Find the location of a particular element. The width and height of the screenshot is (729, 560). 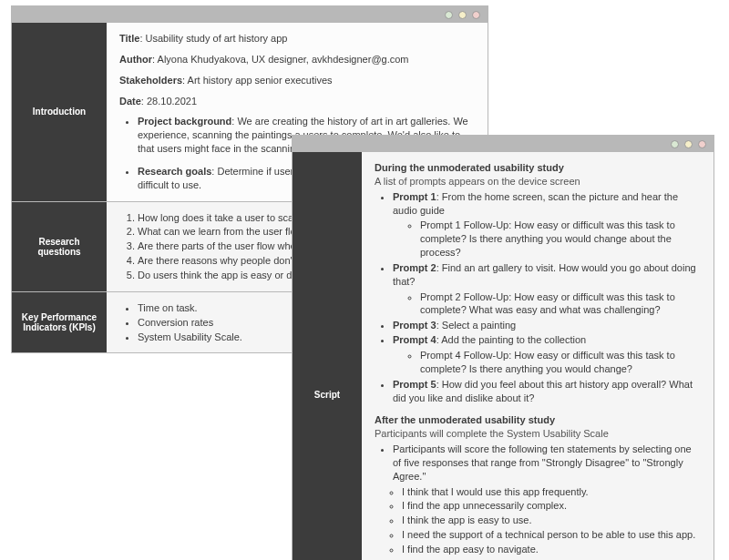

prompt-item: Prompt 5: How did you feel about this ar… is located at coordinates (547, 392).